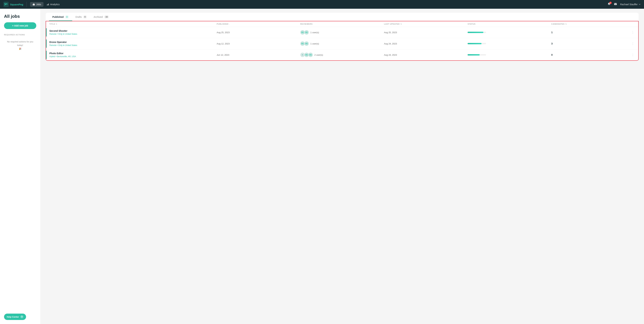 This screenshot has width=644, height=324. What do you see at coordinates (98, 17) in the screenshot?
I see `tab-archived-label: Archived` at bounding box center [98, 17].